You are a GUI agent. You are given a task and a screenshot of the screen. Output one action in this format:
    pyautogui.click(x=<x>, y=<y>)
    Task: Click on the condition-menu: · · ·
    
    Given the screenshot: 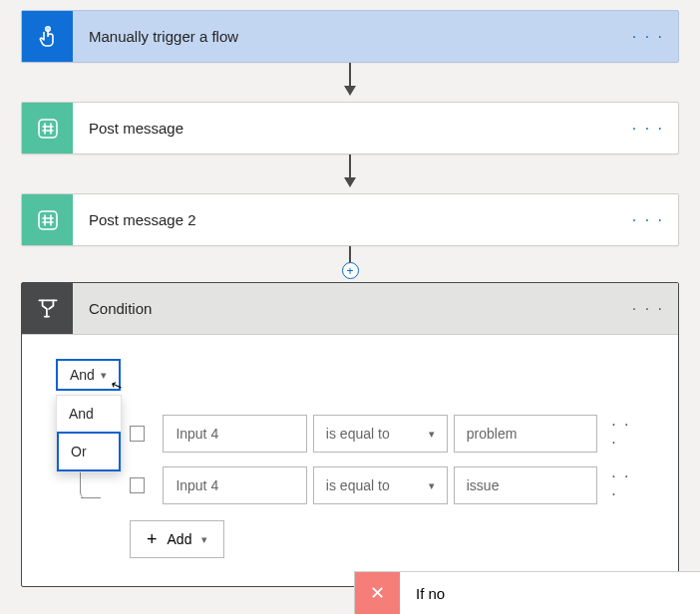 What is the action you would take?
    pyautogui.click(x=648, y=309)
    